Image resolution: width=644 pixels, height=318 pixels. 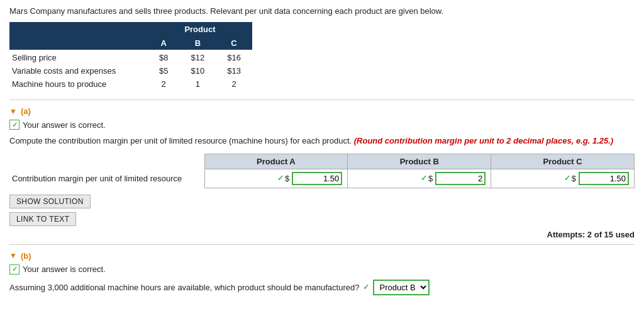 I want to click on cm-cell-a: ✓ $, so click(x=276, y=178).